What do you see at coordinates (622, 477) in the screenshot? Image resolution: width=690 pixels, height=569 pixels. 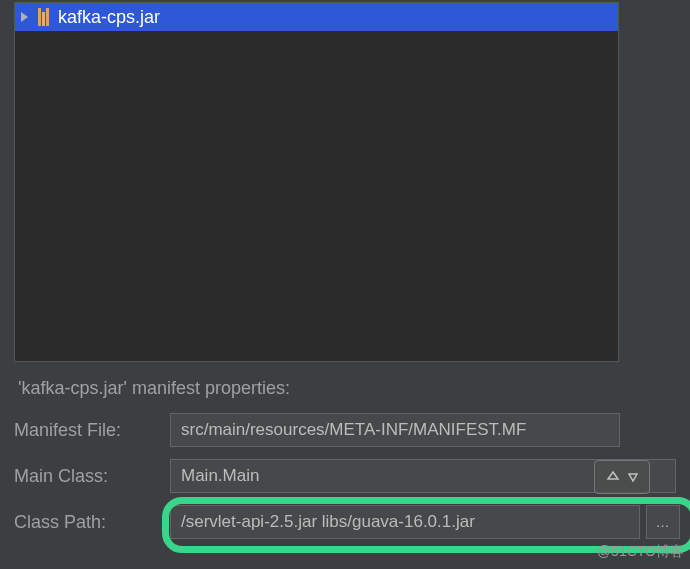 I see `floating-action-widget` at bounding box center [622, 477].